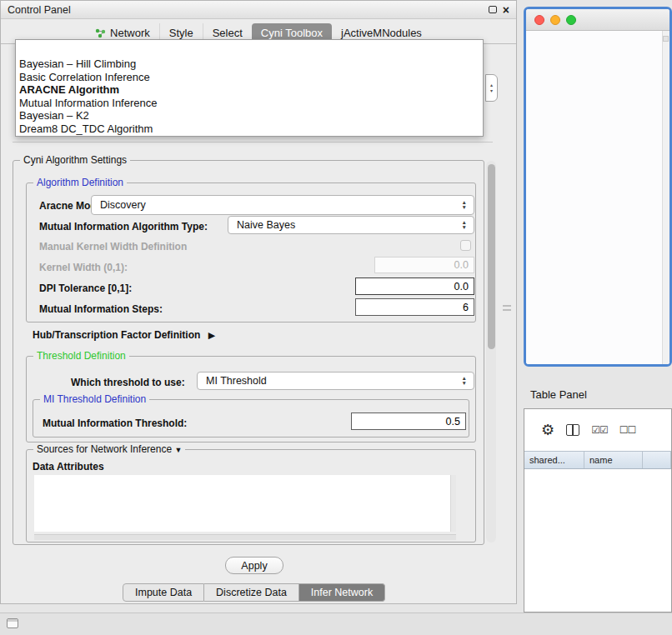  What do you see at coordinates (454, 503) in the screenshot?
I see `attributes-vertical-scrollbar` at bounding box center [454, 503].